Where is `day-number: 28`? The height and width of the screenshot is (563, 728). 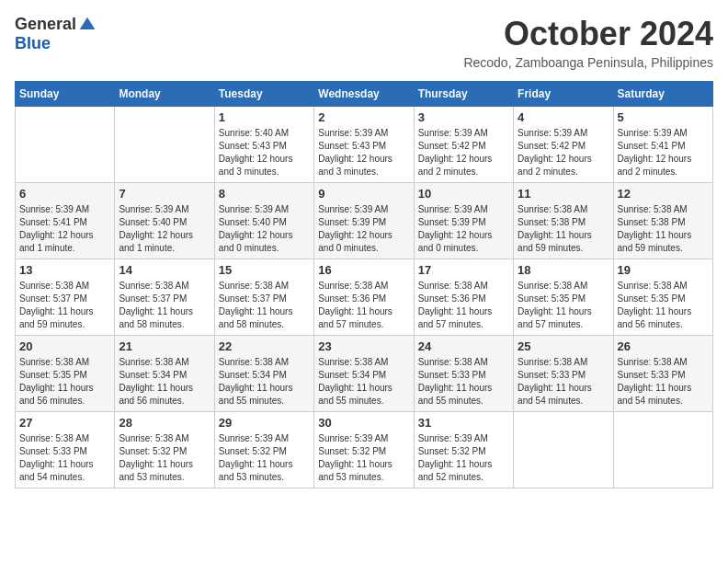
day-number: 28 is located at coordinates (164, 423).